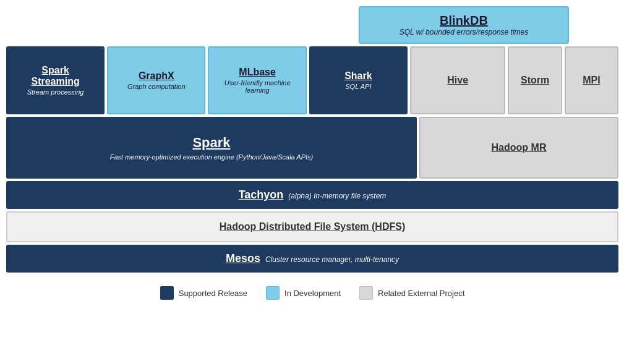 Image resolution: width=624 pixels, height=364 pixels. What do you see at coordinates (204, 293) in the screenshot?
I see `legend-supported: Supported Release` at bounding box center [204, 293].